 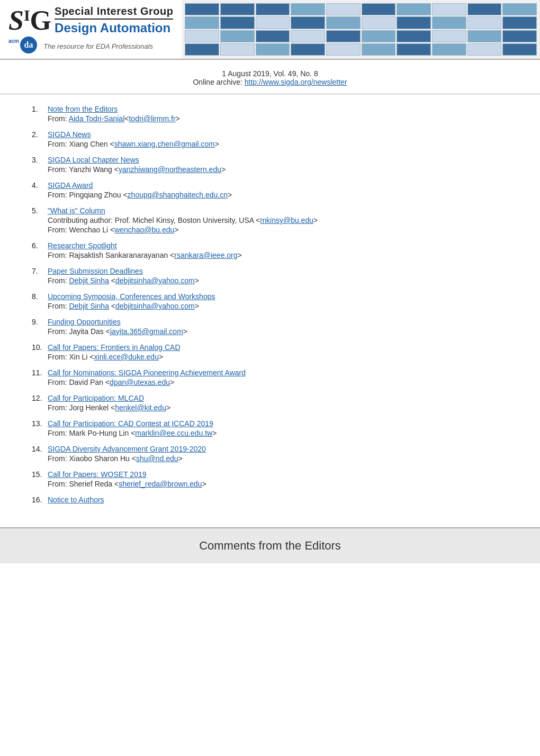 I want to click on toc-item-16: 16. Notice to Authors, so click(x=275, y=500).